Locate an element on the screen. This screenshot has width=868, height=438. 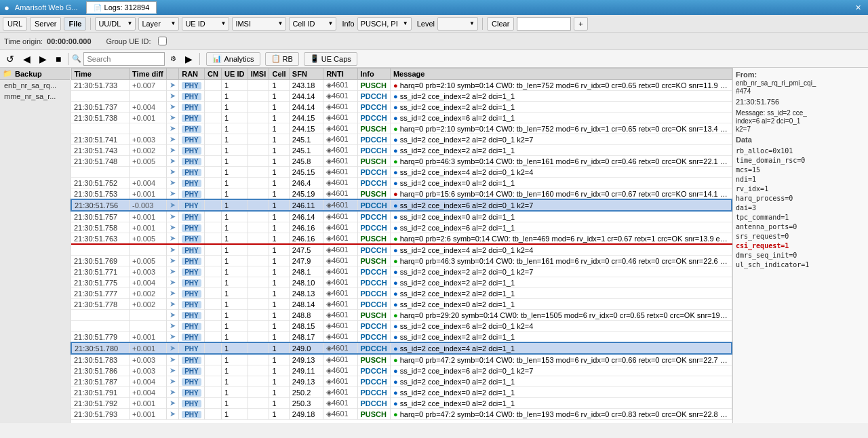
cell-info: PDCCH is located at coordinates (374, 304).